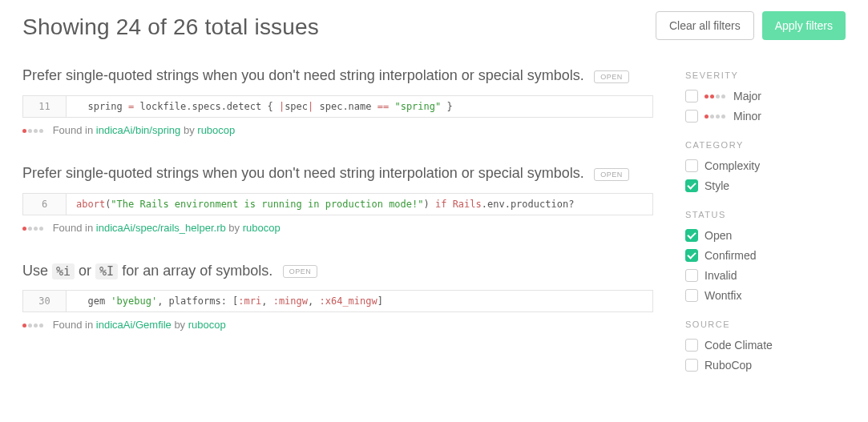  I want to click on filter-heading: CATEGORY, so click(765, 145).